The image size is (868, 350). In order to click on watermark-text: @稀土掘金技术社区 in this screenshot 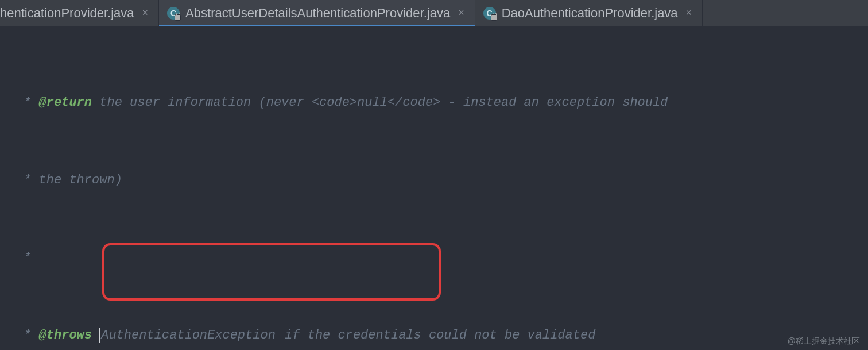, I will do `click(824, 341)`.